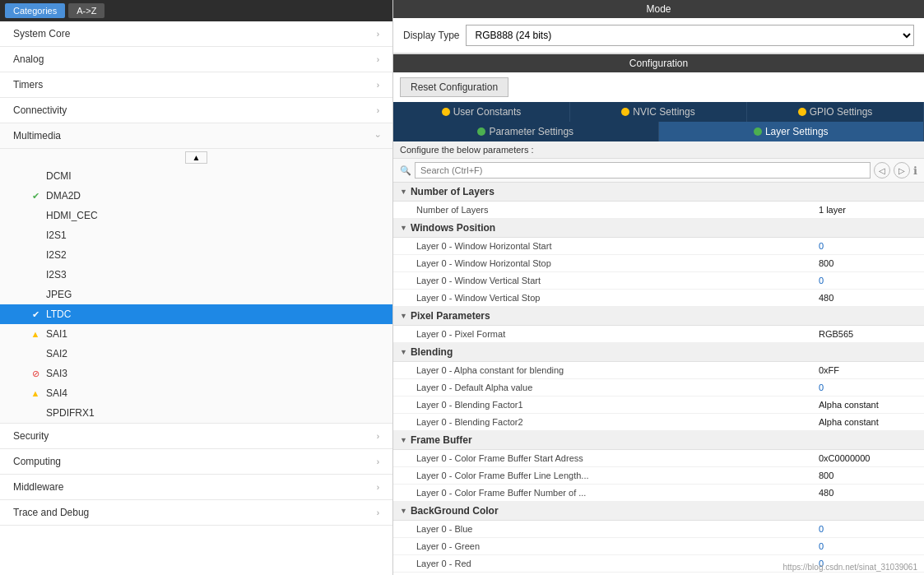  Describe the element at coordinates (196, 59) in the screenshot. I see `sidebar-item-analog: Analog ›` at that location.